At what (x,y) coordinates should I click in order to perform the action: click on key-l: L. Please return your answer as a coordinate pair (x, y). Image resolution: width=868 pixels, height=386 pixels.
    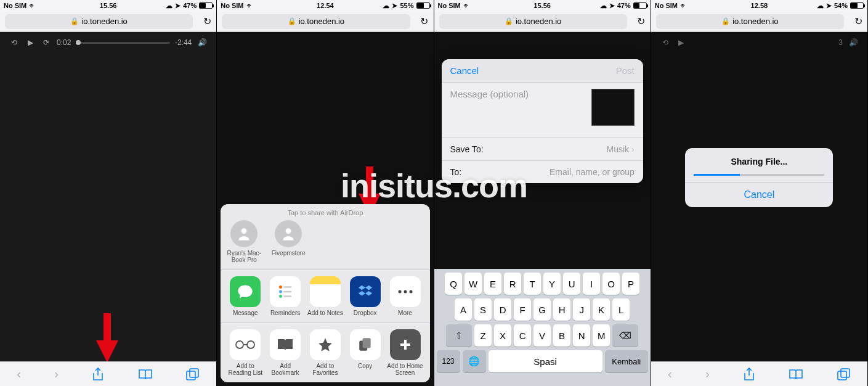
    Looking at the image, I should click on (621, 310).